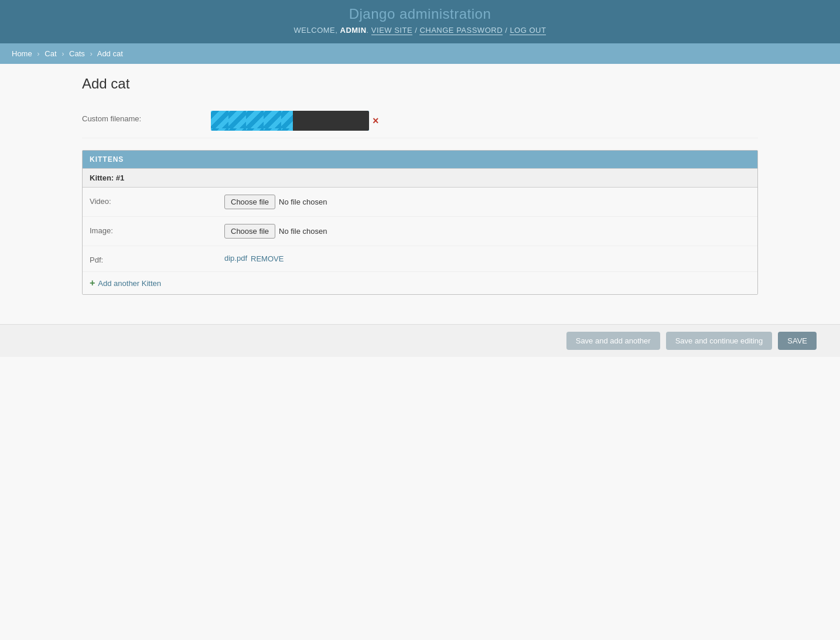  Describe the element at coordinates (235, 258) in the screenshot. I see `pdf-file-link: dip.pdf` at that location.